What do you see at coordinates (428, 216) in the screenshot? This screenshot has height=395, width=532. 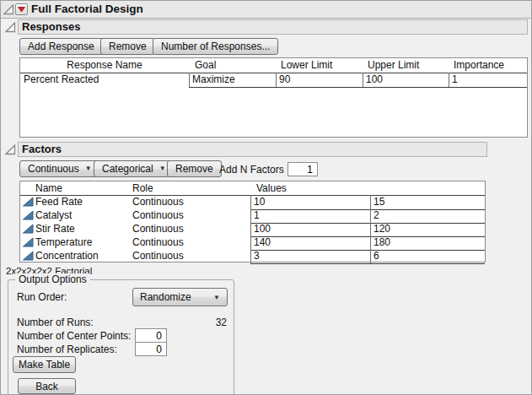 I see `factor-high-value-cell: 2` at bounding box center [428, 216].